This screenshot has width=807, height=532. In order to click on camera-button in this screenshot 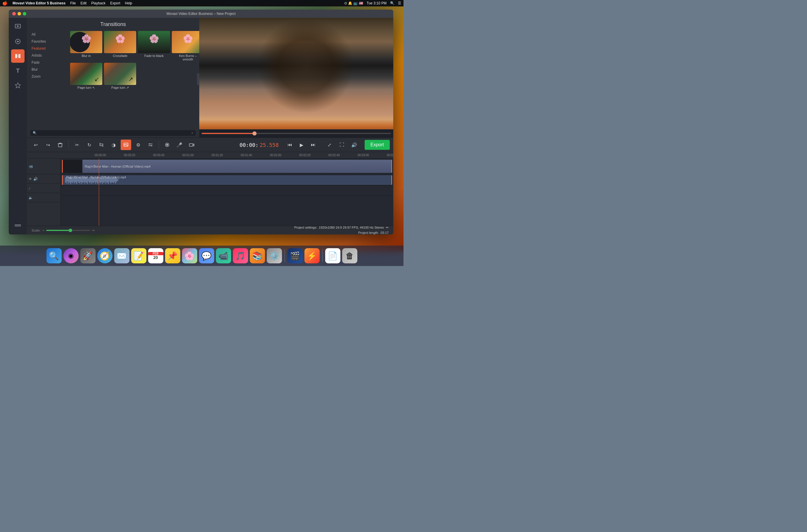, I will do `click(191, 145)`.